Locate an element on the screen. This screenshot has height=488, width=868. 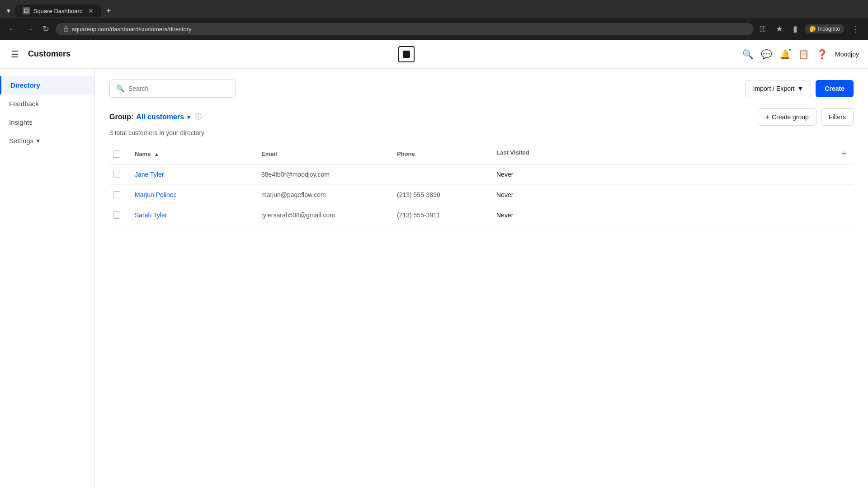
customer-table-body: Jane Tyler 88e4fb0f@moodjoy.com Never Ma… is located at coordinates (481, 195).